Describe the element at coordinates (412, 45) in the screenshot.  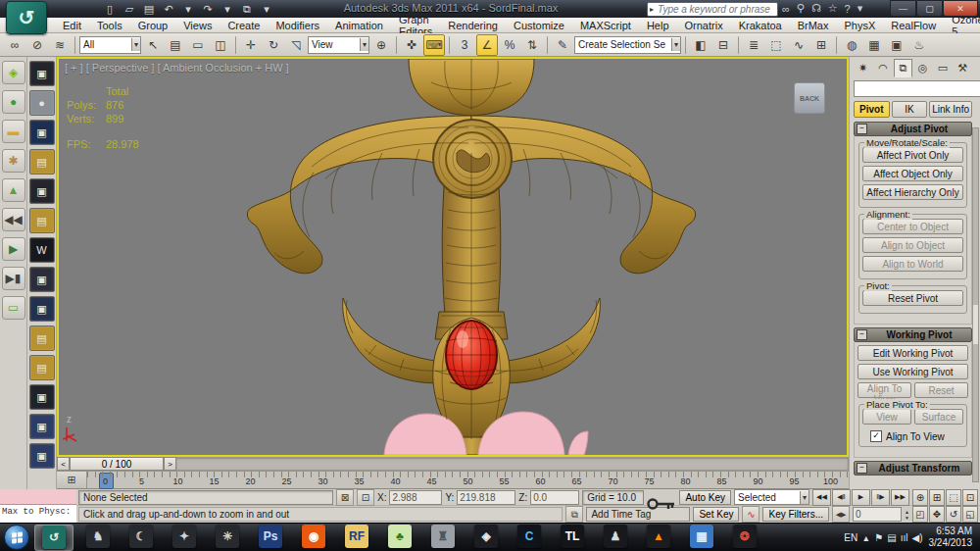
I see `select-and-manipulate-icon: ✜` at that location.